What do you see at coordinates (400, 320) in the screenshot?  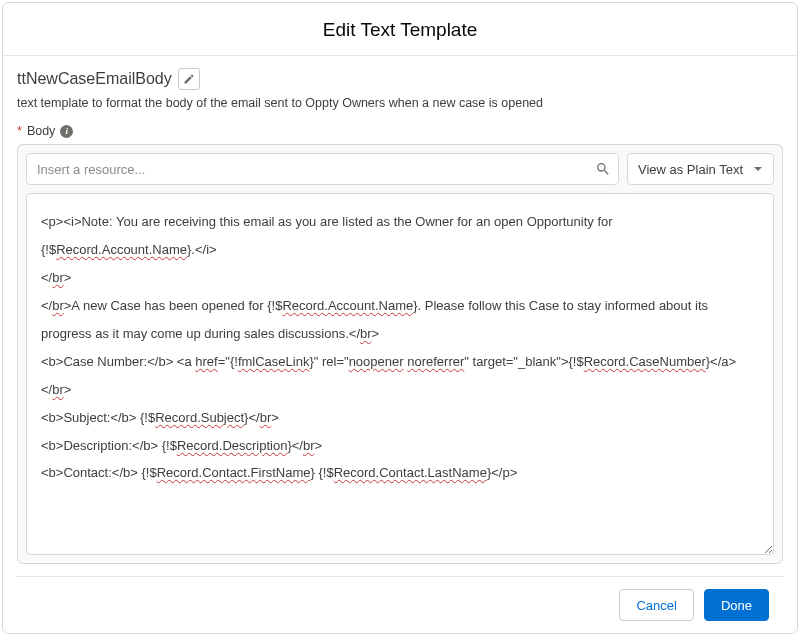 I see `body-line-3: </br>A new Case has been opened for {!$R…` at bounding box center [400, 320].